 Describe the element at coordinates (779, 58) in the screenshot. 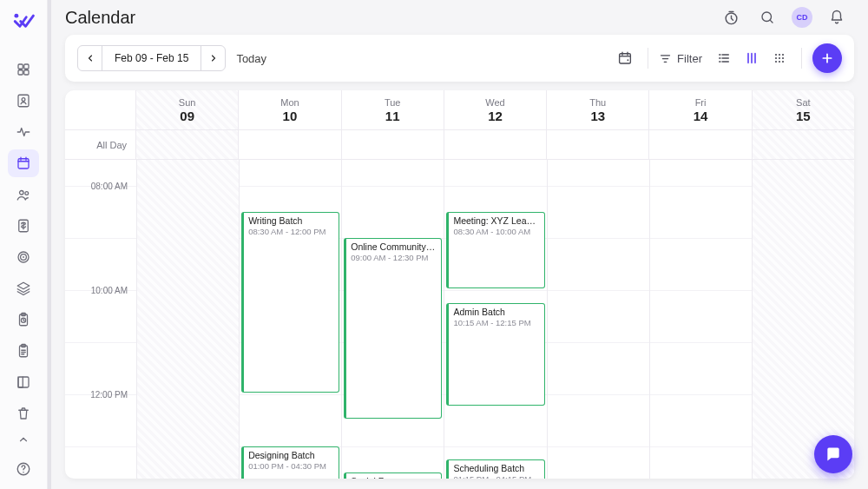

I see `grid-view-toggle` at that location.